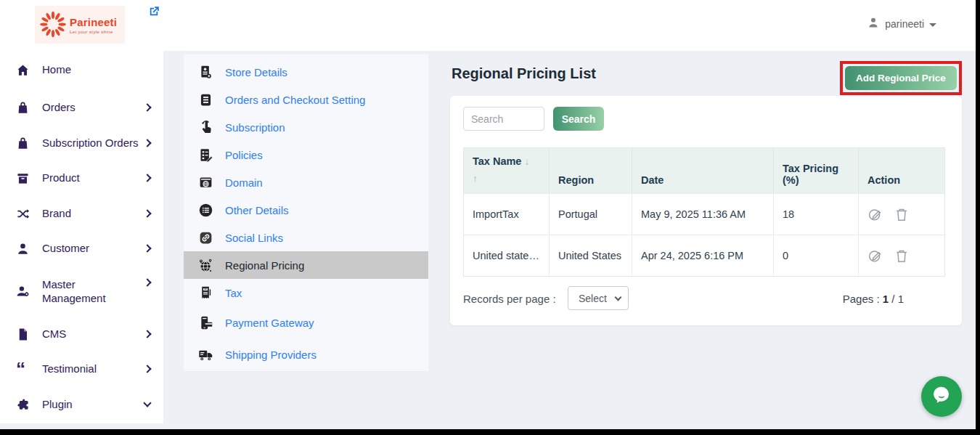 This screenshot has width=980, height=435. What do you see at coordinates (23, 179) in the screenshot?
I see `product-box-icon` at bounding box center [23, 179].